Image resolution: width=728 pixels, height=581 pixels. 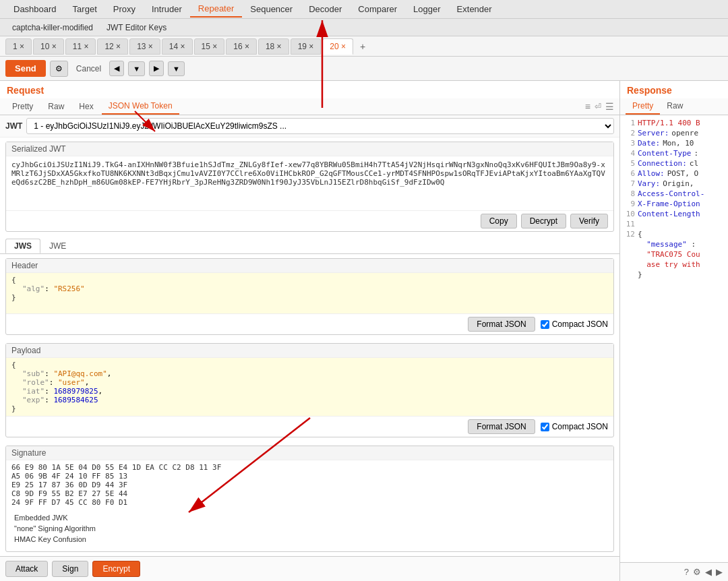 What do you see at coordinates (475, 9) in the screenshot?
I see `menu-item-extender: Extender` at bounding box center [475, 9].